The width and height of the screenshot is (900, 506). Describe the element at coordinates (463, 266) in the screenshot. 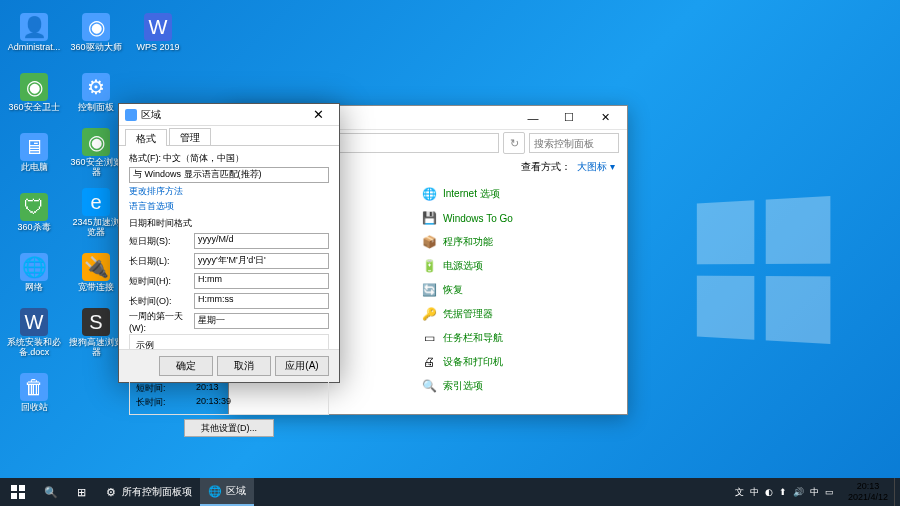

I see `item-link: 电源选项` at that location.